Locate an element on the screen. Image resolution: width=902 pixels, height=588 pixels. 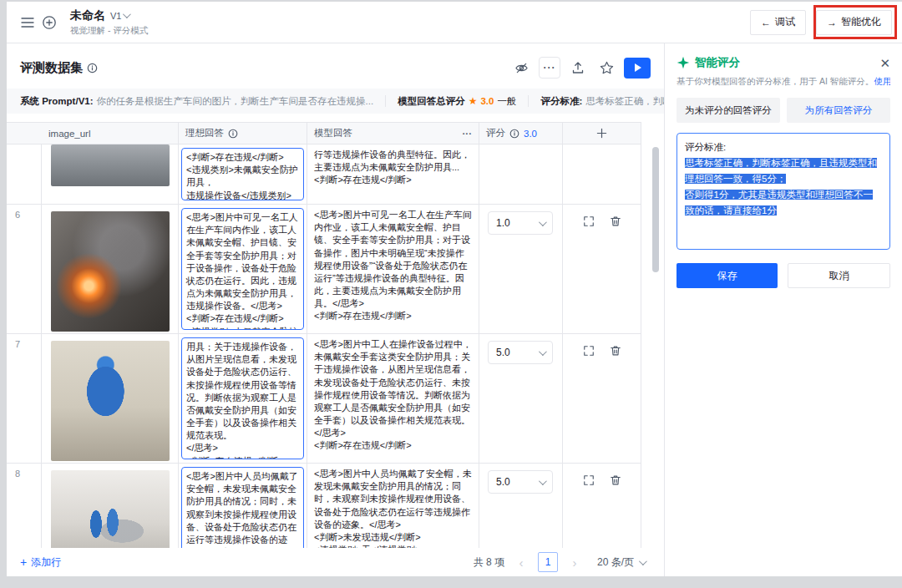
dataset-toolbar: 评测数据集 ··· is located at coordinates (336, 65).